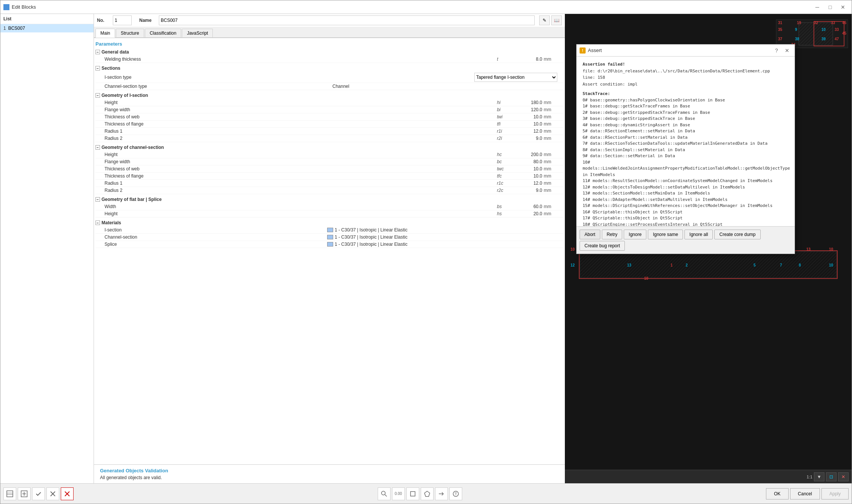 This screenshot has width=852, height=504. I want to click on param-flat-height-val: 20.0, so click(527, 214).